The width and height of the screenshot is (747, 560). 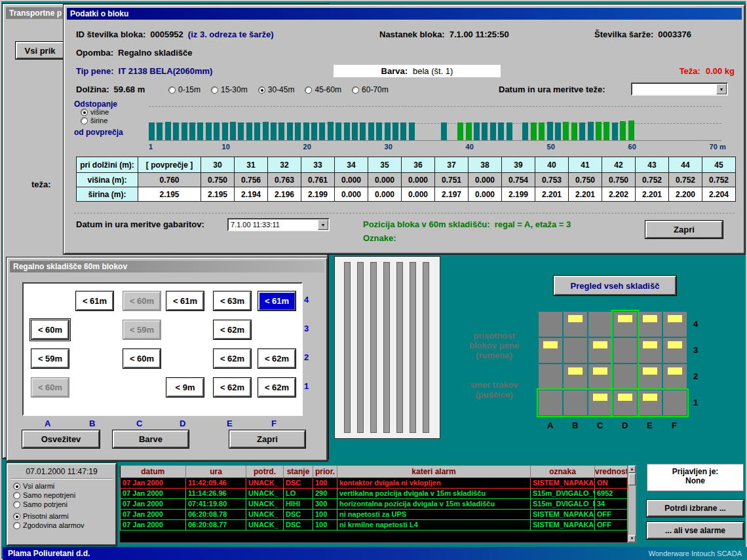 What do you see at coordinates (625, 324) in the screenshot?
I see `storage-cell-D4` at bounding box center [625, 324].